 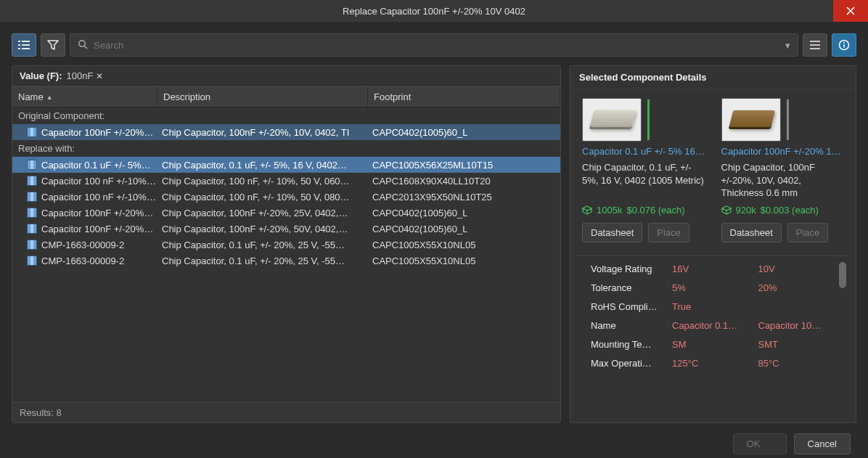 What do you see at coordinates (843, 335) in the screenshot?
I see `scrollbar` at bounding box center [843, 335].